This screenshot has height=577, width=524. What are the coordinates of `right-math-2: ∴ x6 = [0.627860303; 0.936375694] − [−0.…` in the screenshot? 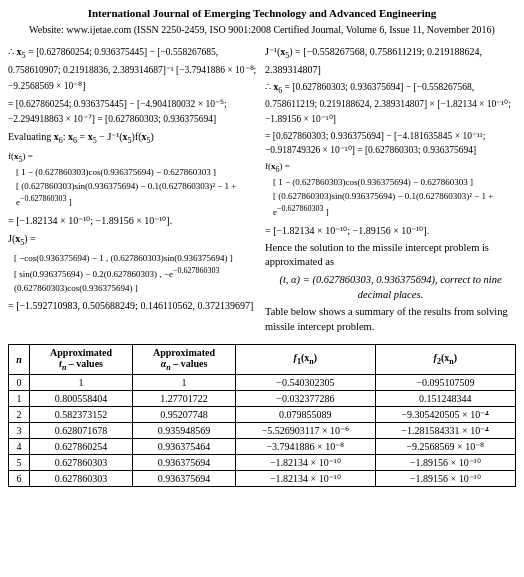 It's located at (390, 102).